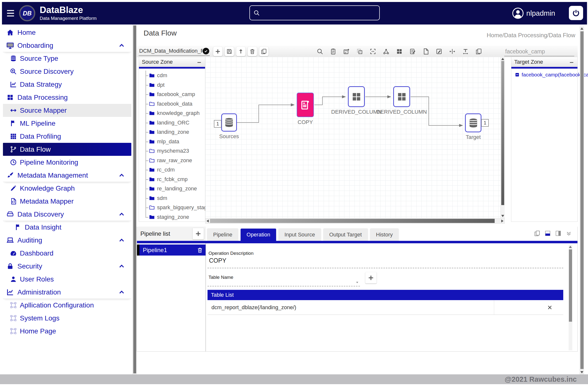 This screenshot has height=392, width=588. What do you see at coordinates (172, 151) in the screenshot?
I see `source-zone-item: myschema23` at bounding box center [172, 151].